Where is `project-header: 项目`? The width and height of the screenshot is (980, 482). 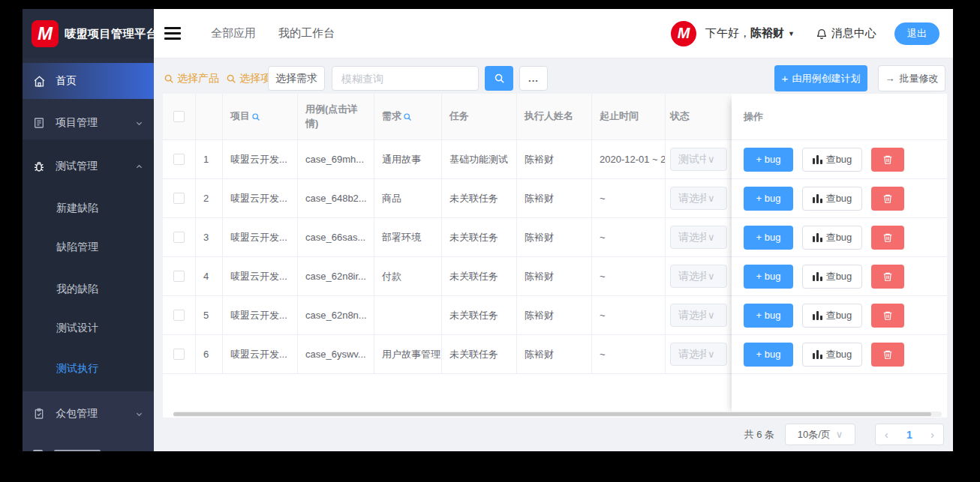
project-header: 项目 is located at coordinates (260, 117).